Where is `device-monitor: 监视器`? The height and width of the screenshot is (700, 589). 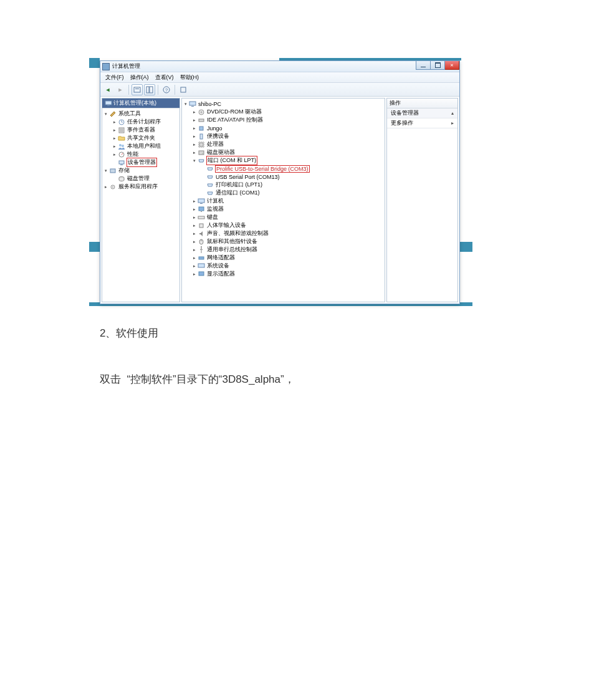 device-monitor: 监视器 is located at coordinates (288, 209).